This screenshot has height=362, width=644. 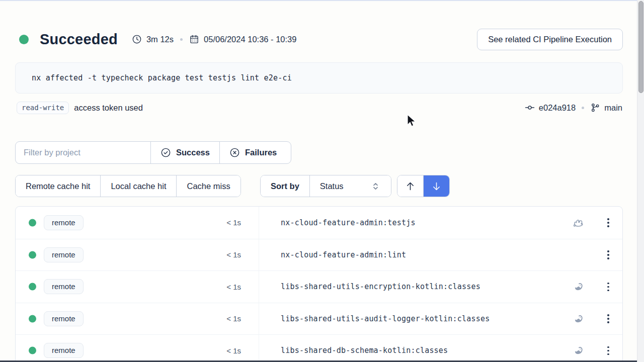 I want to click on task-row: remote< 1slibs-shared-db-schema-kotlin:c…, so click(x=319, y=348).